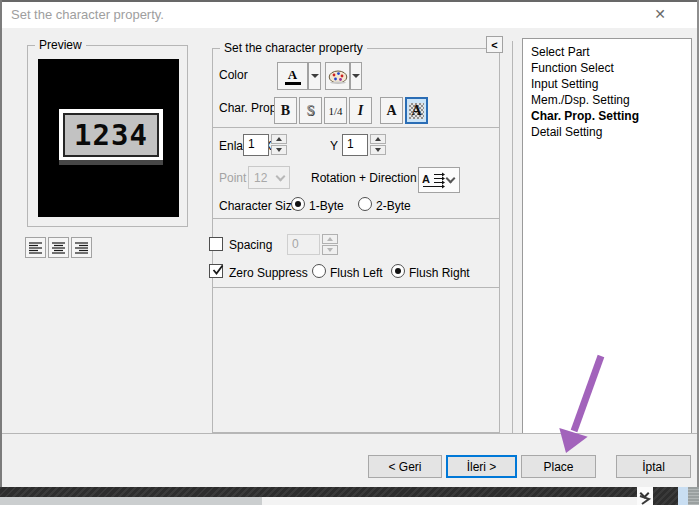 The image size is (699, 505). I want to click on step-input-setting: Input Setting, so click(607, 84).